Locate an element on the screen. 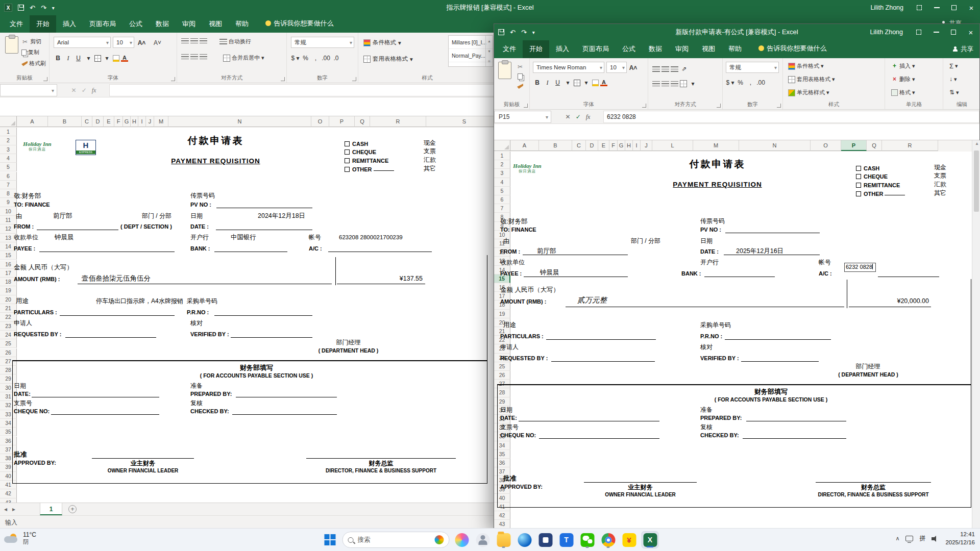 The width and height of the screenshot is (980, 551). borders-dropdown: ▾ is located at coordinates (586, 83).